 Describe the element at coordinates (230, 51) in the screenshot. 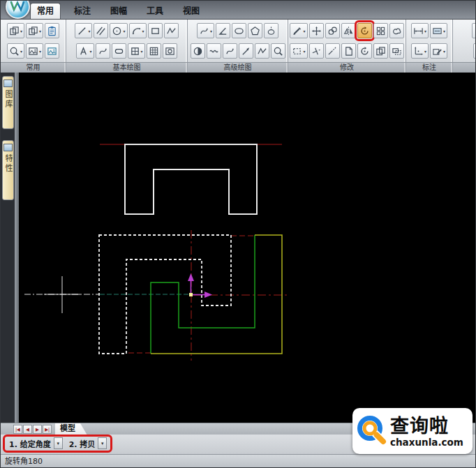

I see `freehand-button` at that location.